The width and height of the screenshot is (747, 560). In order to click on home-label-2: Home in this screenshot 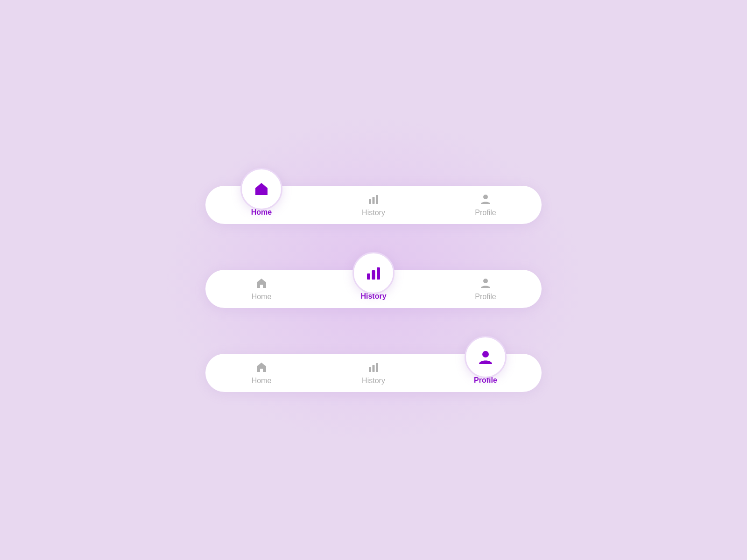, I will do `click(261, 297)`.